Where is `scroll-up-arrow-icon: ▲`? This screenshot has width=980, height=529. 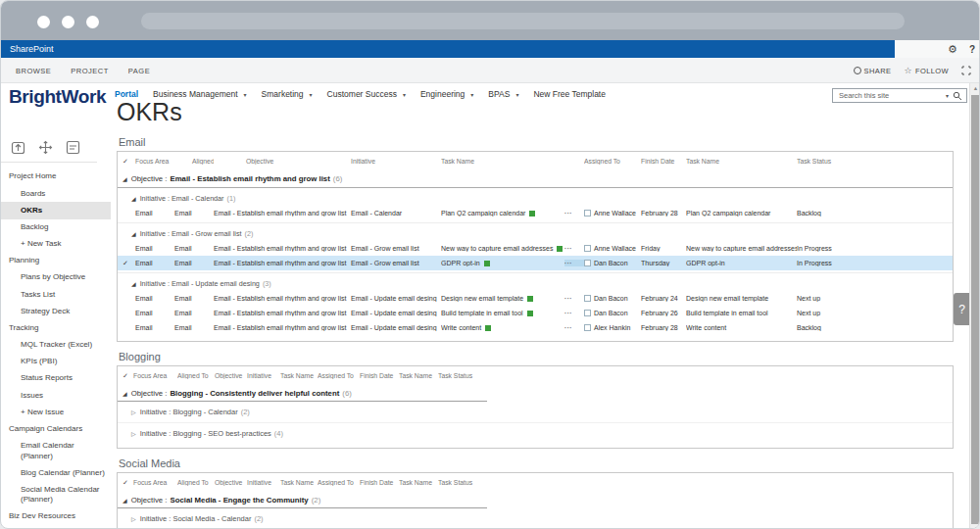
scroll-up-arrow-icon: ▲ is located at coordinates (975, 88).